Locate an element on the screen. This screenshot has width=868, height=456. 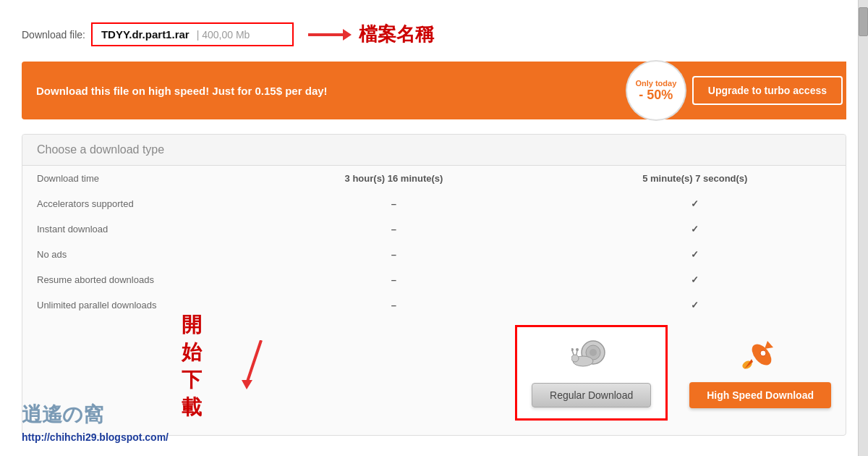
banner-text: Download this file on high speed! Just f… is located at coordinates (324, 91).